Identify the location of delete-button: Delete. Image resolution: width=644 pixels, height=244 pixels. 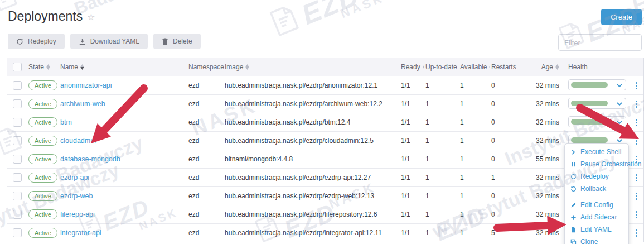
(177, 41).